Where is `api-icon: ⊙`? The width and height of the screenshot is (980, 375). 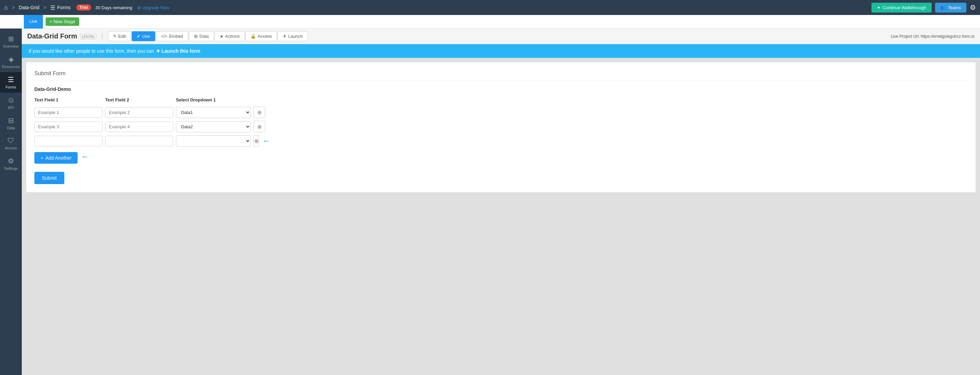 api-icon: ⊙ is located at coordinates (11, 100).